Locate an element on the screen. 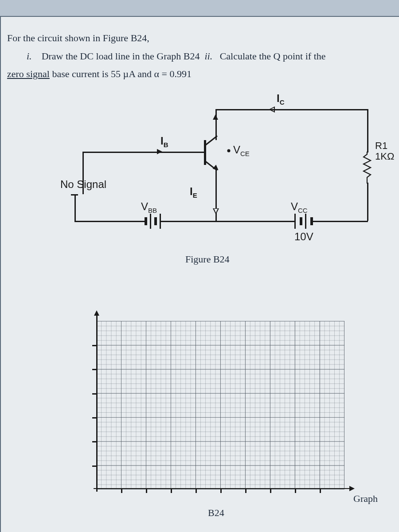 Image resolution: width=399 pixels, height=532 pixels. zero-signal-text: zero signal is located at coordinates (28, 74).